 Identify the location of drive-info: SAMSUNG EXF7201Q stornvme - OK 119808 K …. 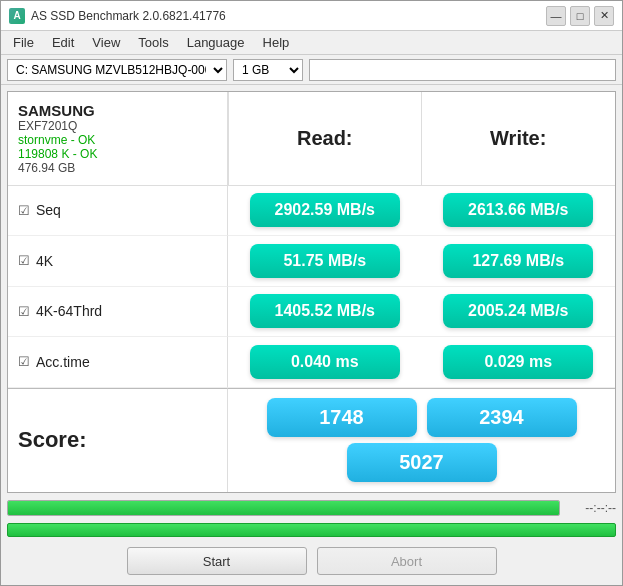
(118, 139).